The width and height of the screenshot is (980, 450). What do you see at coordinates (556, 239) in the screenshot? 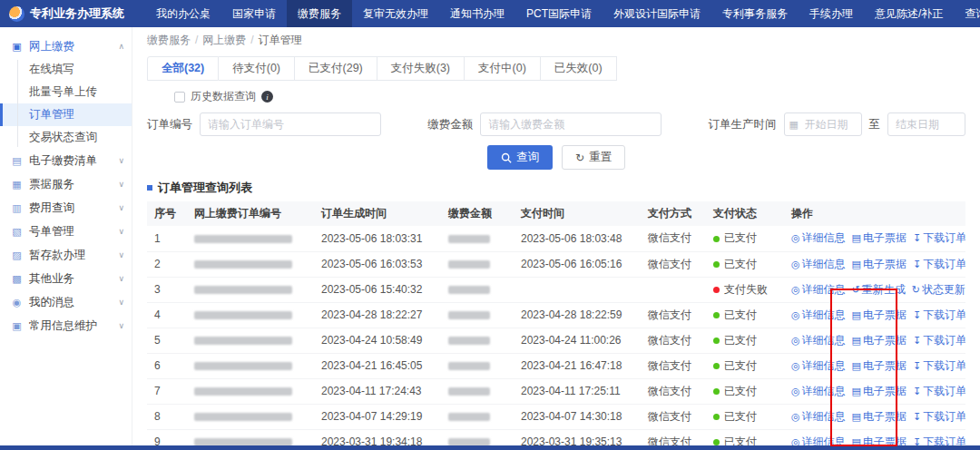
I see `table-row: 1 2023-05-06 18:03:31 2023-05-06 18:03:4…` at bounding box center [556, 239].